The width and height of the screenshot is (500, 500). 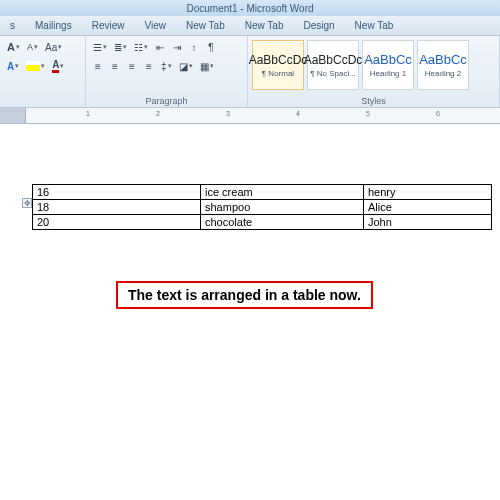 I want to click on bullets-icon: ☰, so click(x=98, y=48).